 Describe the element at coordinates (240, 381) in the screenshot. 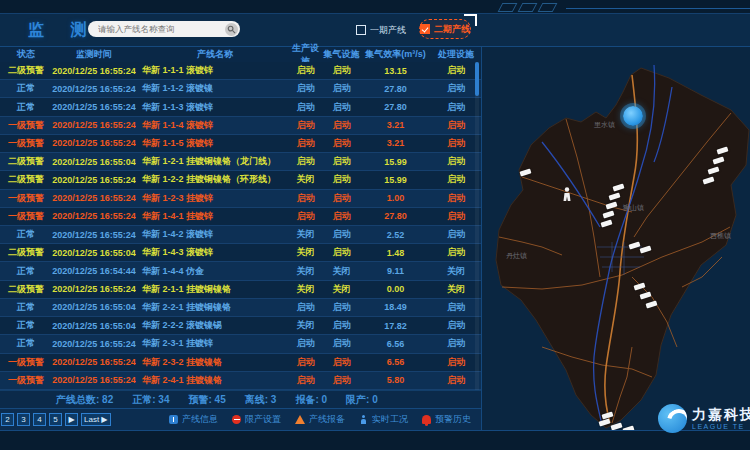

I see `table-row: 一级预警2020/12/25 16:55:24华新 2-4-1 挂镀镍铬启动启动…` at that location.